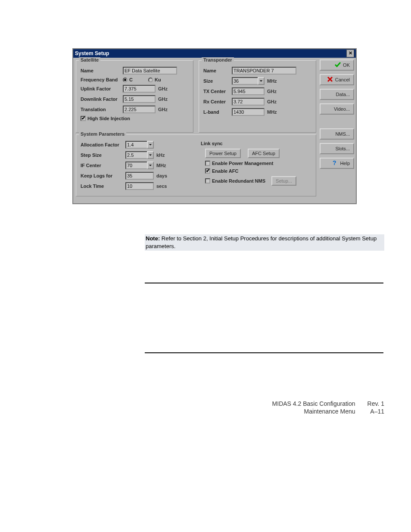  I want to click on note-text: Refer to Section 2, Initial Setup Proced…, so click(261, 242).